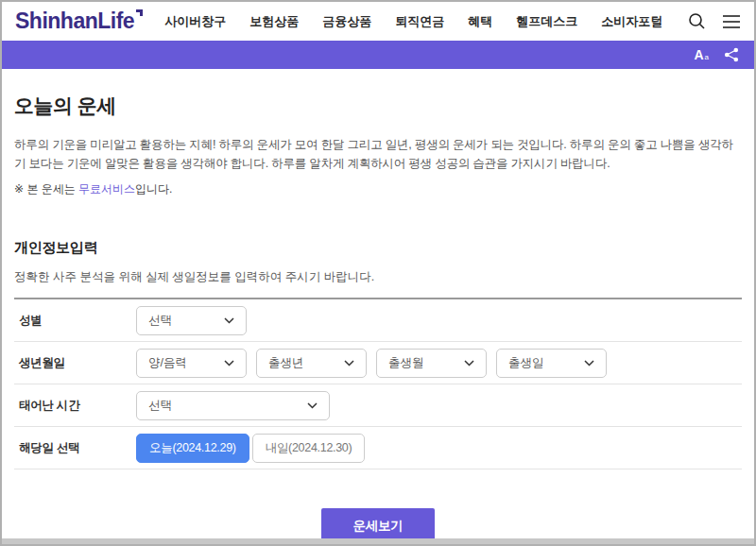  I want to click on gender-row: 성별 선택, so click(378, 321).